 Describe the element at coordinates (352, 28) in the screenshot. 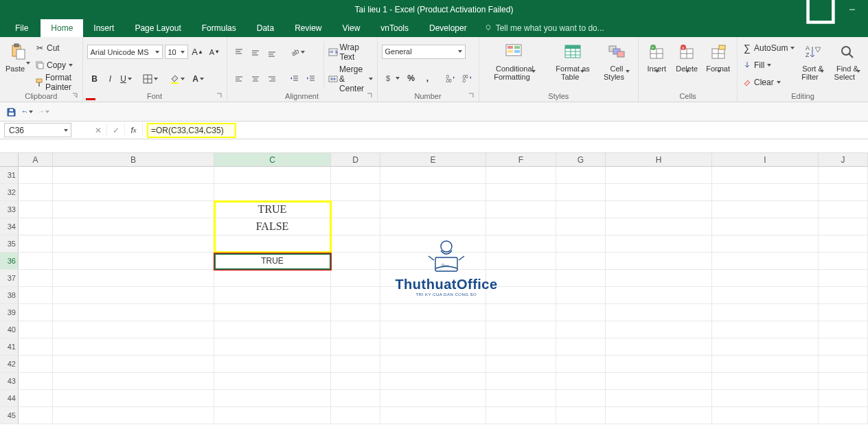

I see `tab-view: View` at that location.